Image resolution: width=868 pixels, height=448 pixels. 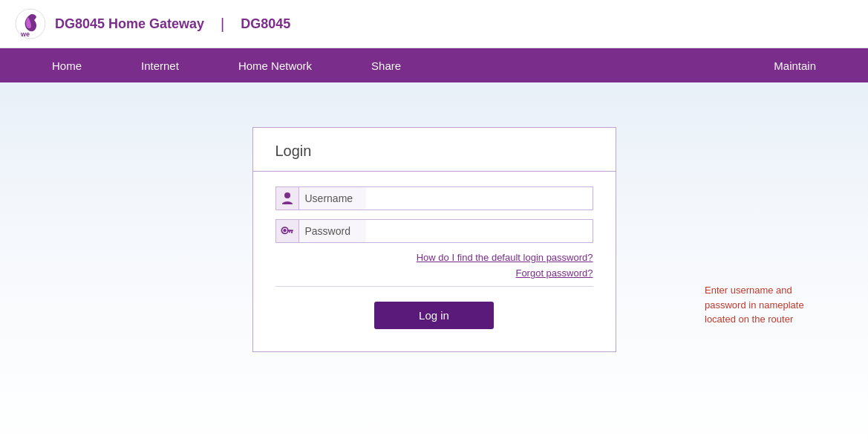 I want to click on nav-item-home: Home, so click(x=67, y=65).